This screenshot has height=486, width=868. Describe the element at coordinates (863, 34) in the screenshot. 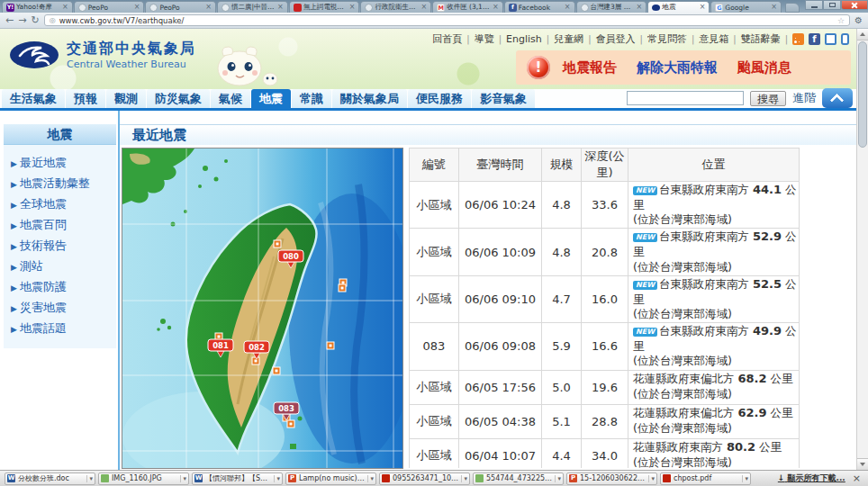

I see `scrollbar-up-button` at that location.